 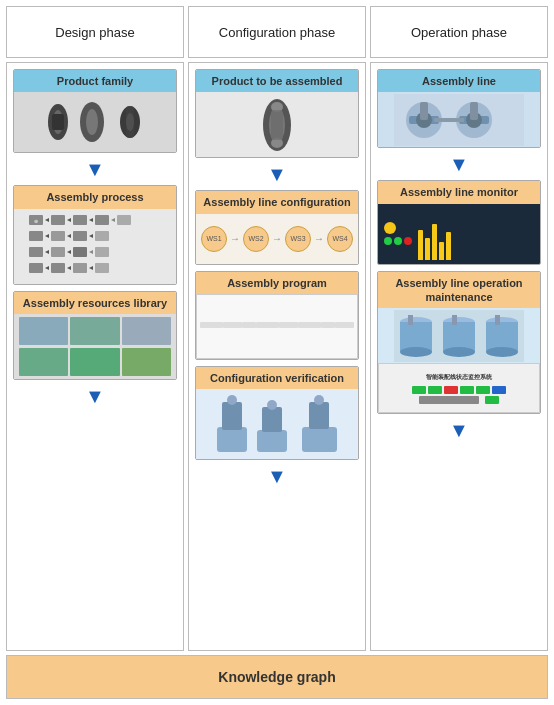 What do you see at coordinates (388, 241) in the screenshot?
I see `monitor-indicator-green1` at bounding box center [388, 241].